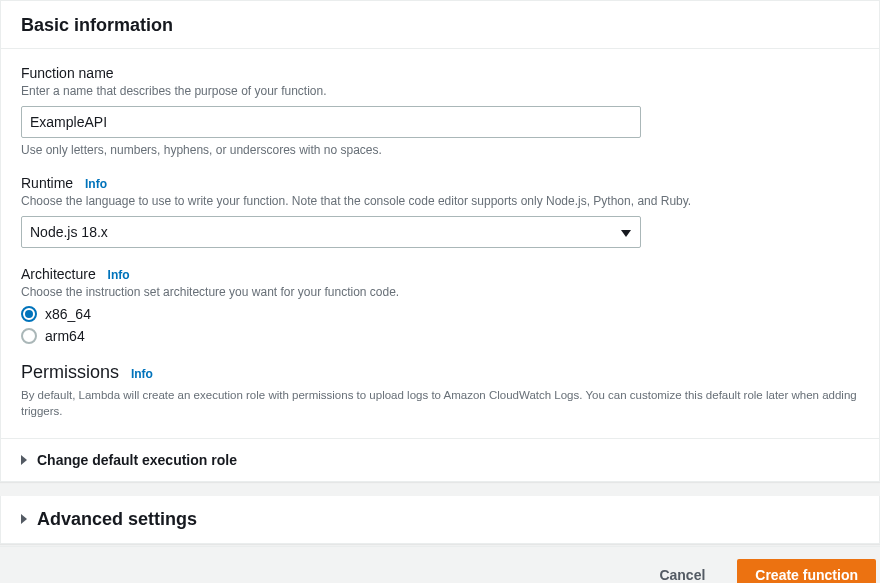 This screenshot has width=880, height=583. Describe the element at coordinates (440, 26) in the screenshot. I see `panel-title: Basic information` at that location.